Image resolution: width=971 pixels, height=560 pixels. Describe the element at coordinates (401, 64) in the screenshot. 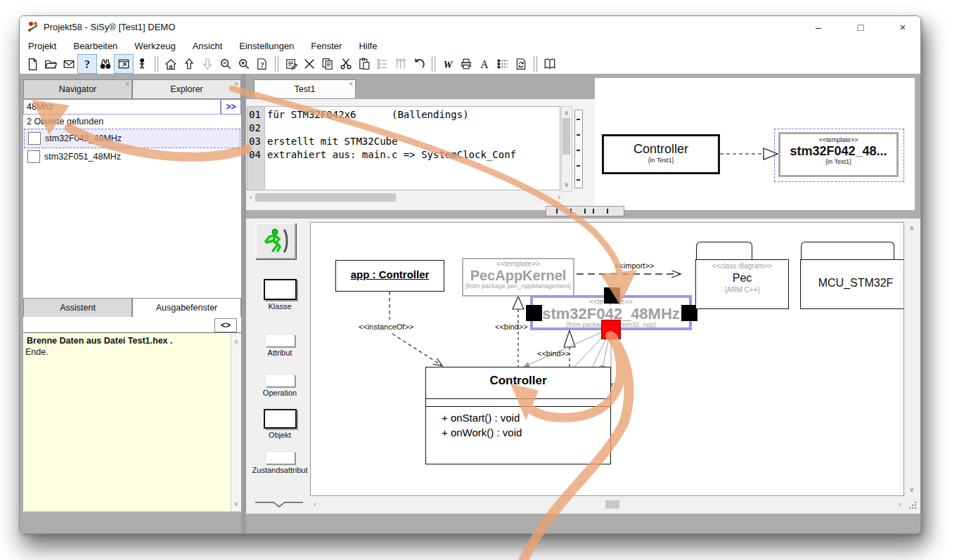

I see `table-columns-icon` at that location.